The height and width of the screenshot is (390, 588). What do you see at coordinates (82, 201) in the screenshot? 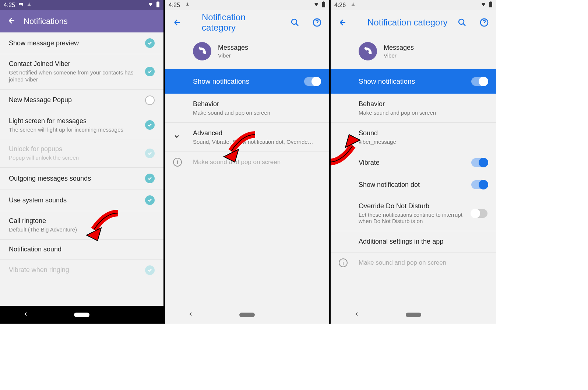
I see `row-use-system-sounds: Use system sounds` at bounding box center [82, 201].